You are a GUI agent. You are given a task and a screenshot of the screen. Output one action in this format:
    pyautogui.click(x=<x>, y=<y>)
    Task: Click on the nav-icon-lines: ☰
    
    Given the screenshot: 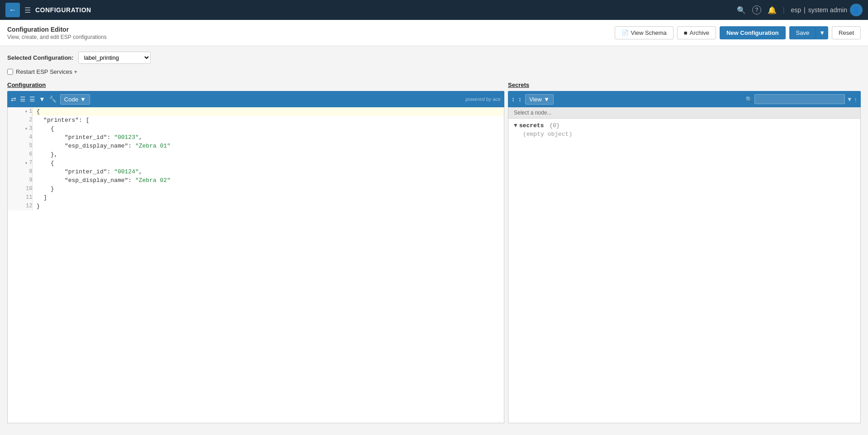 What is the action you would take?
    pyautogui.click(x=28, y=10)
    